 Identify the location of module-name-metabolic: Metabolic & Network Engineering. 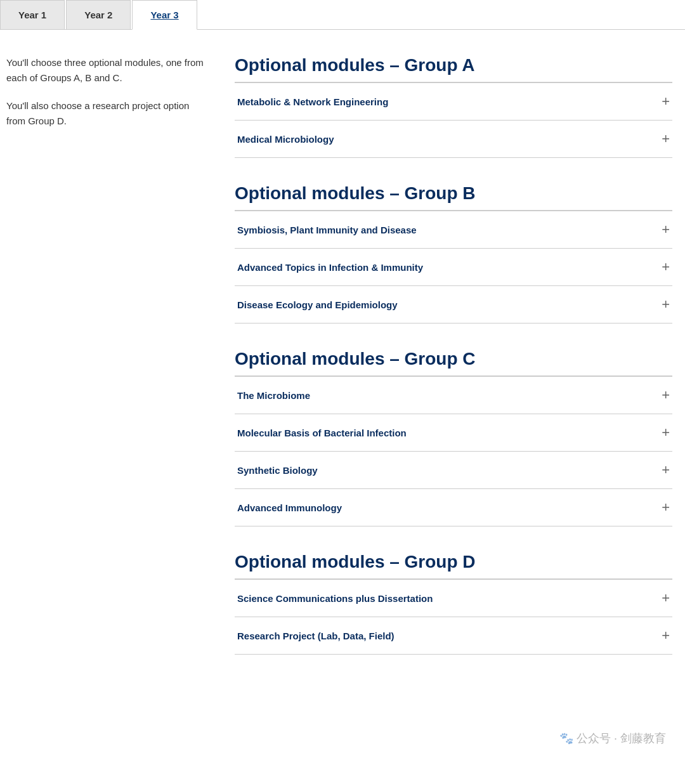
(313, 101).